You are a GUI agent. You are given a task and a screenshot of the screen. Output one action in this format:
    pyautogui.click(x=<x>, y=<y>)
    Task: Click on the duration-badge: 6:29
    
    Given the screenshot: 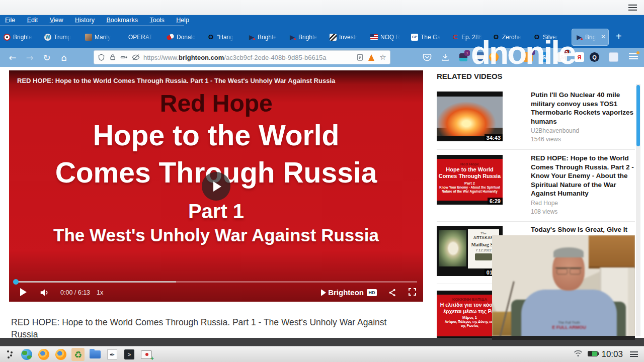 What is the action you would take?
    pyautogui.click(x=495, y=201)
    